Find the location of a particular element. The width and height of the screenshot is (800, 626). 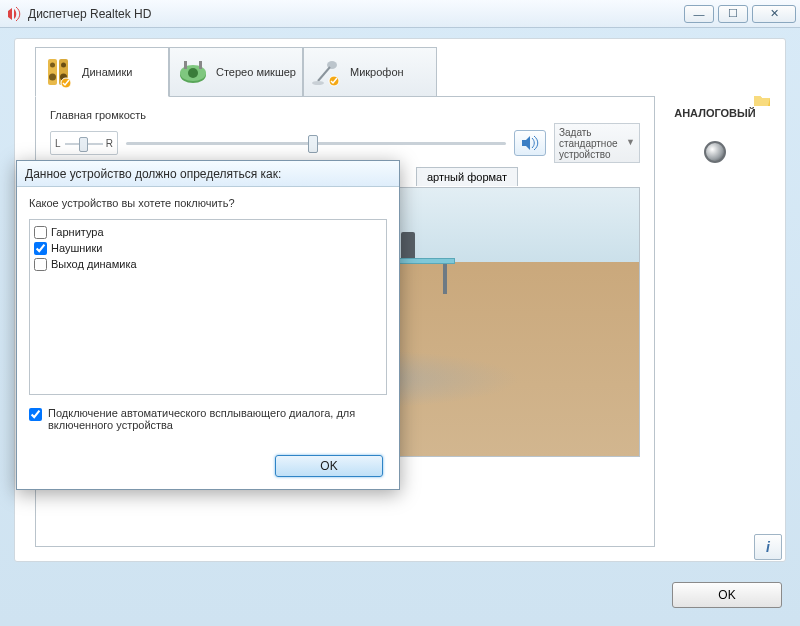

tab-stereo-mixer: Стерео микшер is located at coordinates (236, 72).